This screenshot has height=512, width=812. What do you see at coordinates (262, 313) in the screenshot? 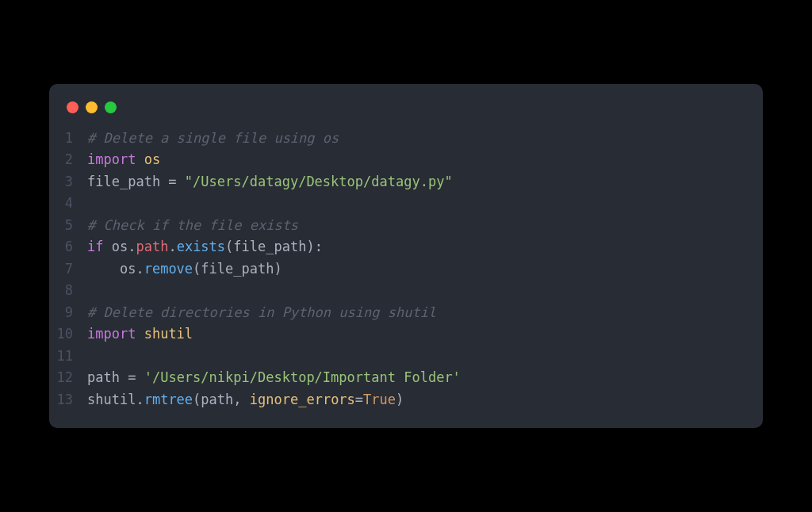
I see `code-content: # Delete directories in Python using shu…` at bounding box center [262, 313].